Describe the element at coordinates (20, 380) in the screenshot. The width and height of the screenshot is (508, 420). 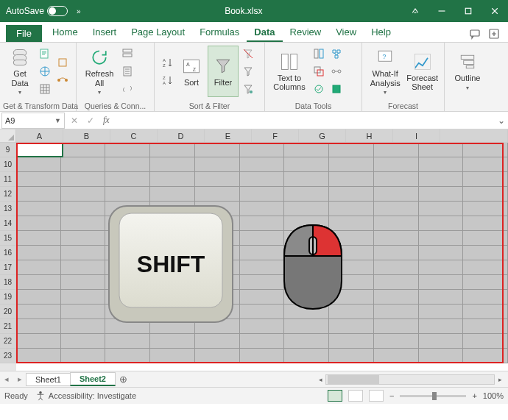
I see `sheet-nav-next-icon: ▸` at that location.